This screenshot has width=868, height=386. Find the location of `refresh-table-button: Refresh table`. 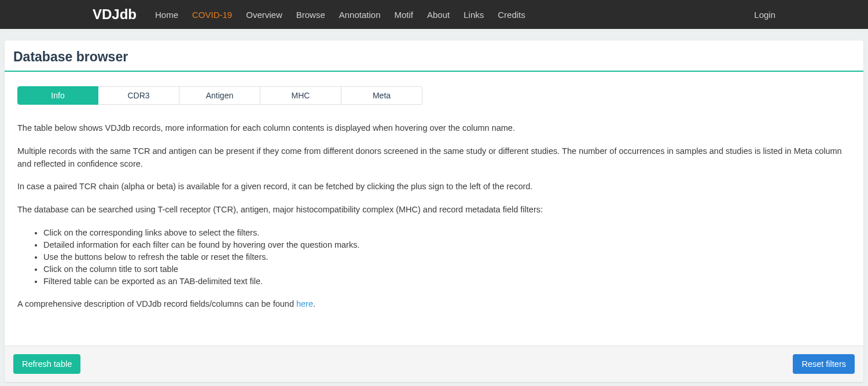

refresh-table-button: Refresh table is located at coordinates (47, 364).